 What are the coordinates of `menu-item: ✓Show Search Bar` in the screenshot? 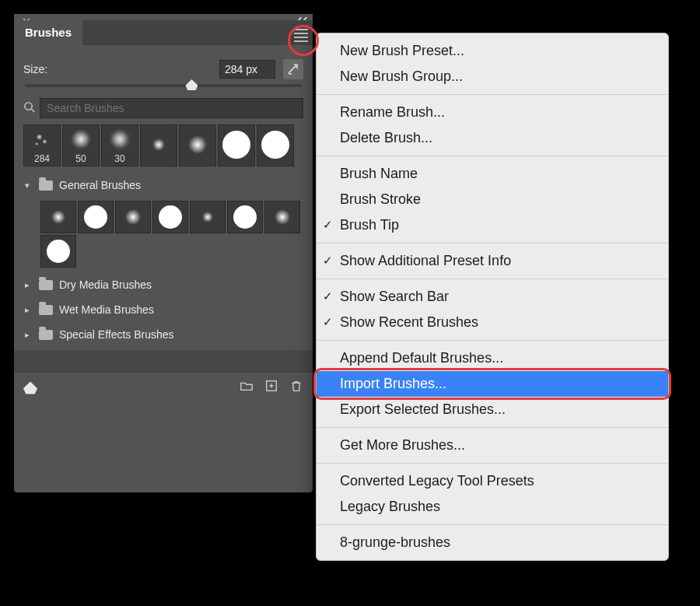 It's located at (492, 297).